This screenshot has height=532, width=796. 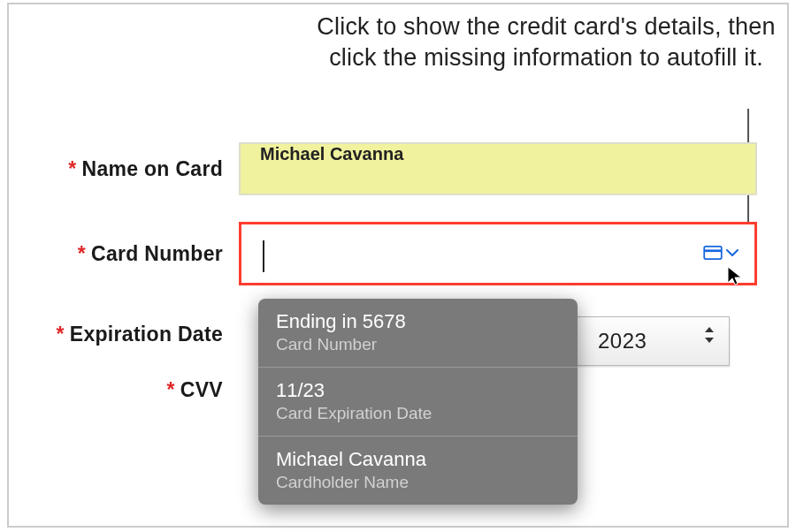 I want to click on cursor-icon, so click(x=735, y=276).